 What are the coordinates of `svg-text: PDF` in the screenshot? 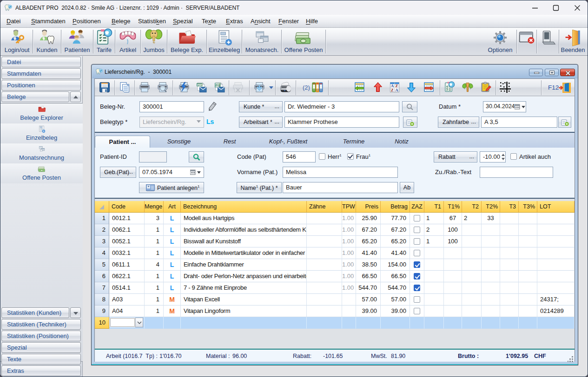 It's located at (200, 85).